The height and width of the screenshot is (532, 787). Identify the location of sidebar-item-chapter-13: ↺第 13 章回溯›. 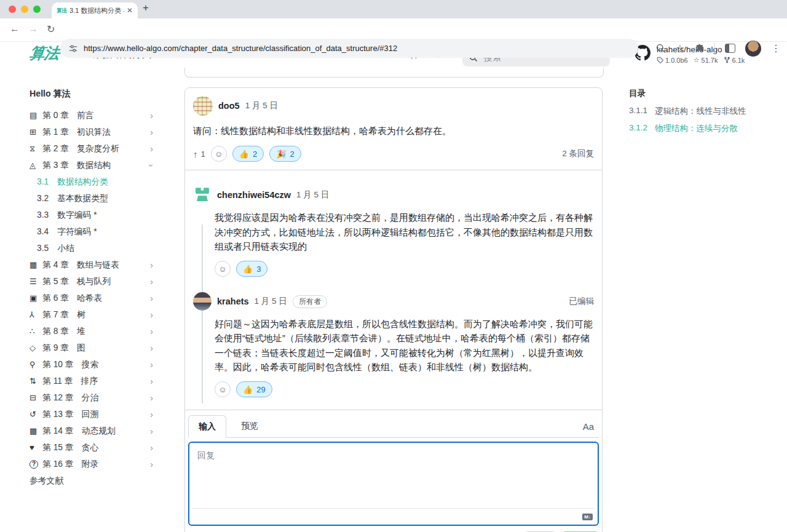
(89, 415).